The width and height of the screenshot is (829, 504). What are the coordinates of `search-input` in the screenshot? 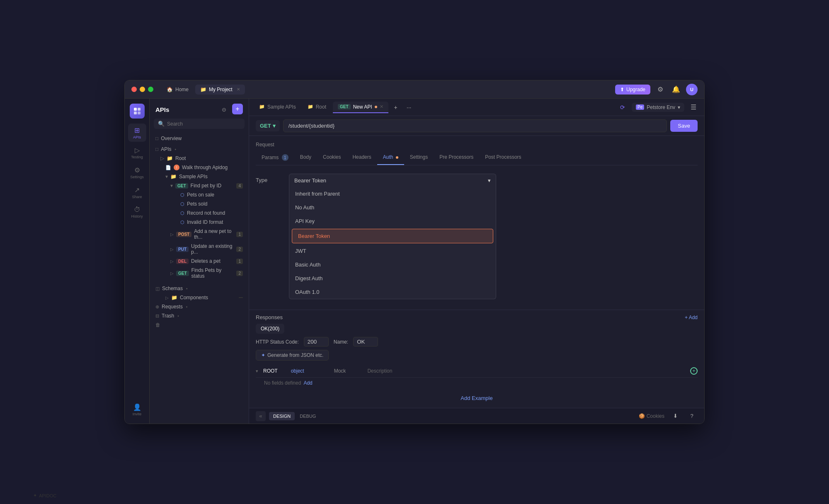 It's located at (204, 124).